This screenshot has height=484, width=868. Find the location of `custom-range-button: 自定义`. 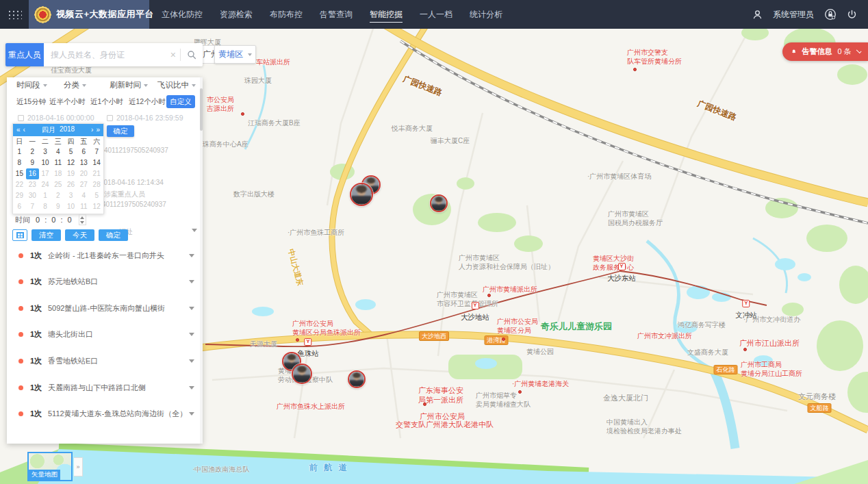

custom-range-button: 自定义 is located at coordinates (181, 101).